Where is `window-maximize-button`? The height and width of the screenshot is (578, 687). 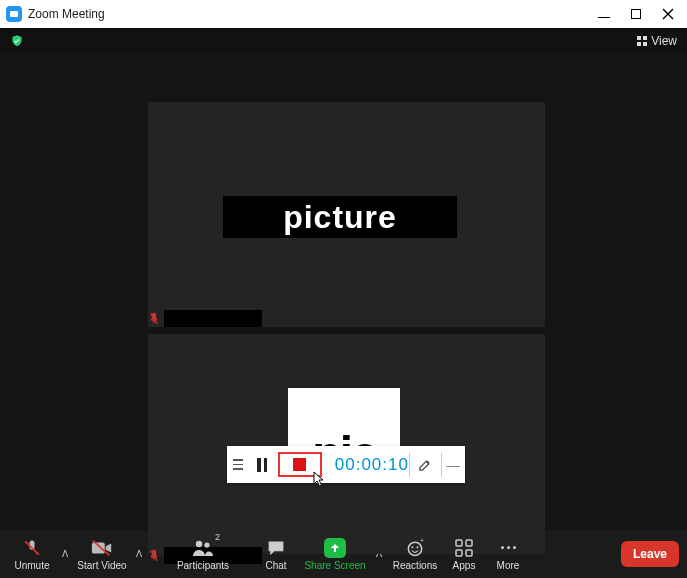 window-maximize-button is located at coordinates (636, 14).